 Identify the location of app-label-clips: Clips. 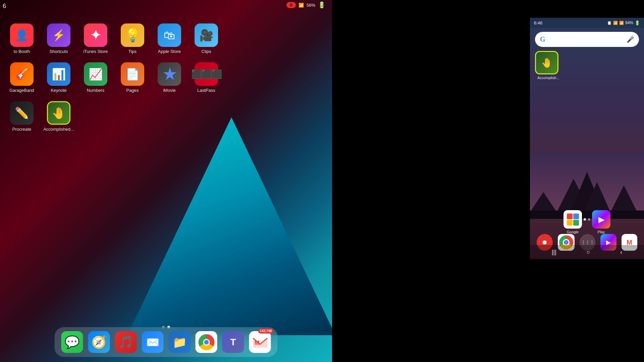
(207, 52).